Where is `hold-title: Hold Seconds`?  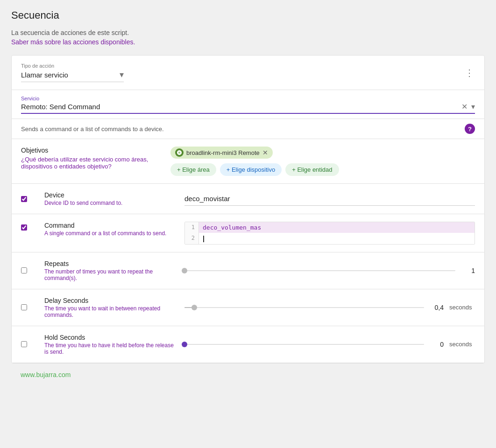
hold-title: Hold Seconds is located at coordinates (110, 337).